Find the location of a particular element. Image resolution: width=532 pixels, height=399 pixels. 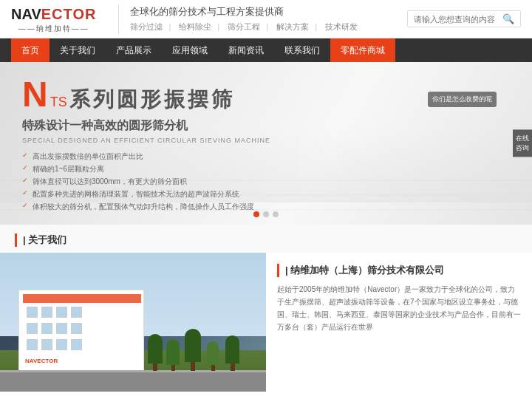

hero-ts-text: TS is located at coordinates (59, 102).